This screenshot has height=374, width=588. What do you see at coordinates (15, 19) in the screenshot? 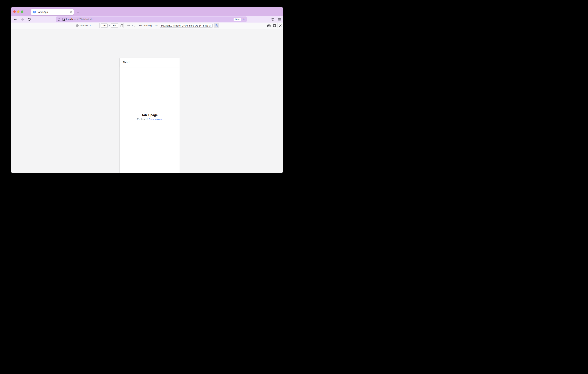
I see `back-button` at bounding box center [15, 19].